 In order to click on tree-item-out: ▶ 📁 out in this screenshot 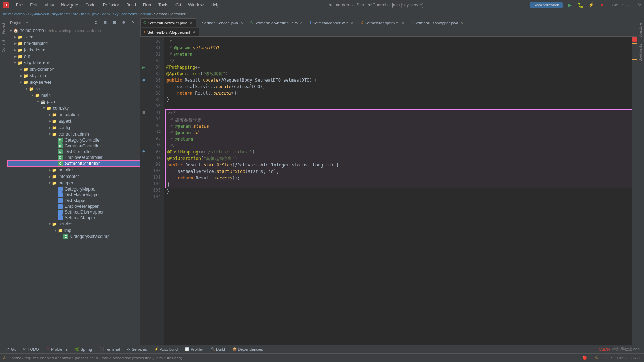, I will do `click(73, 56)`.